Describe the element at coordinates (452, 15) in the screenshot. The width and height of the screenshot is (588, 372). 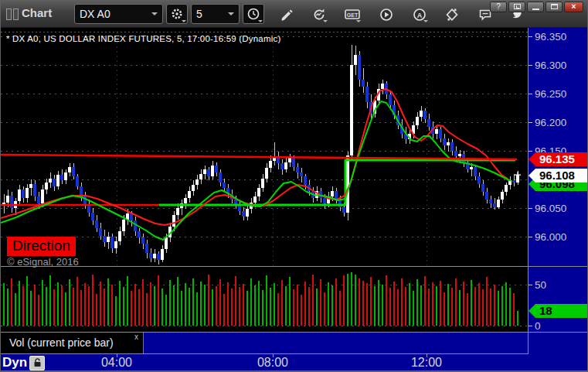
I see `pivot-diamond-icon` at that location.